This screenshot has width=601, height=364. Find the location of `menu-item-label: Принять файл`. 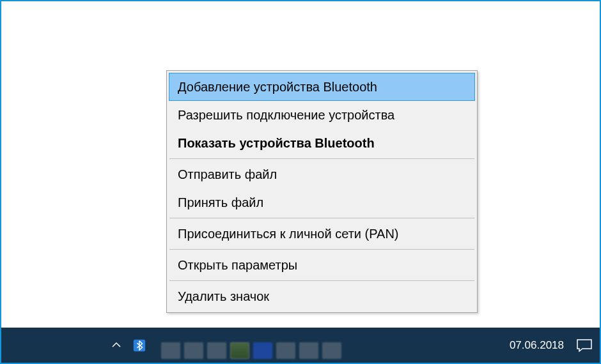

menu-item-label: Принять файл is located at coordinates (221, 202).